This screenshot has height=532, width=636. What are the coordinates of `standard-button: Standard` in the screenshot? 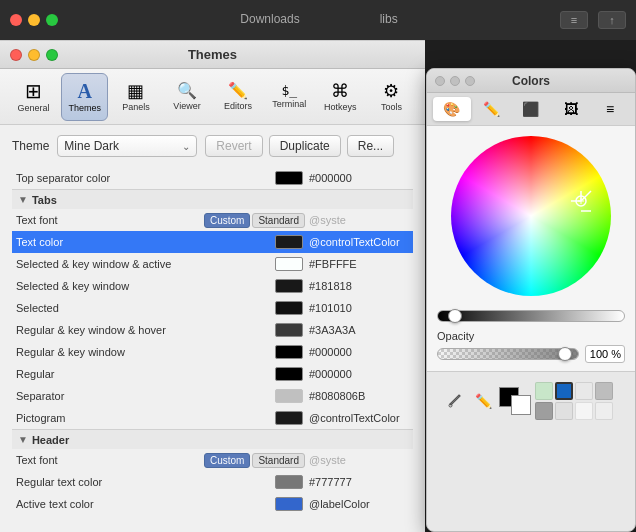 It's located at (278, 220).